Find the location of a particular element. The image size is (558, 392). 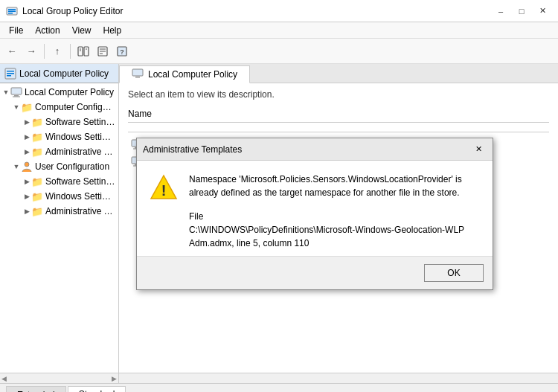

modal-message-area: Namespace 'Microsoft.Policies.Sensors.Wi… is located at coordinates (327, 211).